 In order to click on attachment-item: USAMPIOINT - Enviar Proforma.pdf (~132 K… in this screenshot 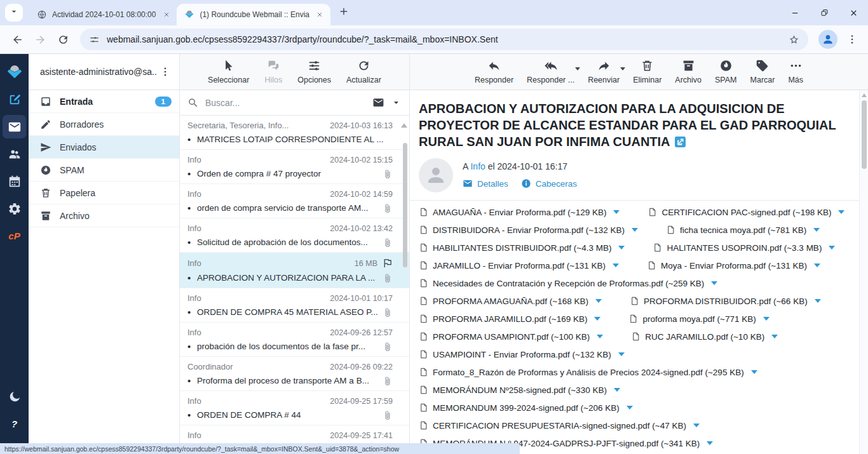, I will do `click(522, 354)`.